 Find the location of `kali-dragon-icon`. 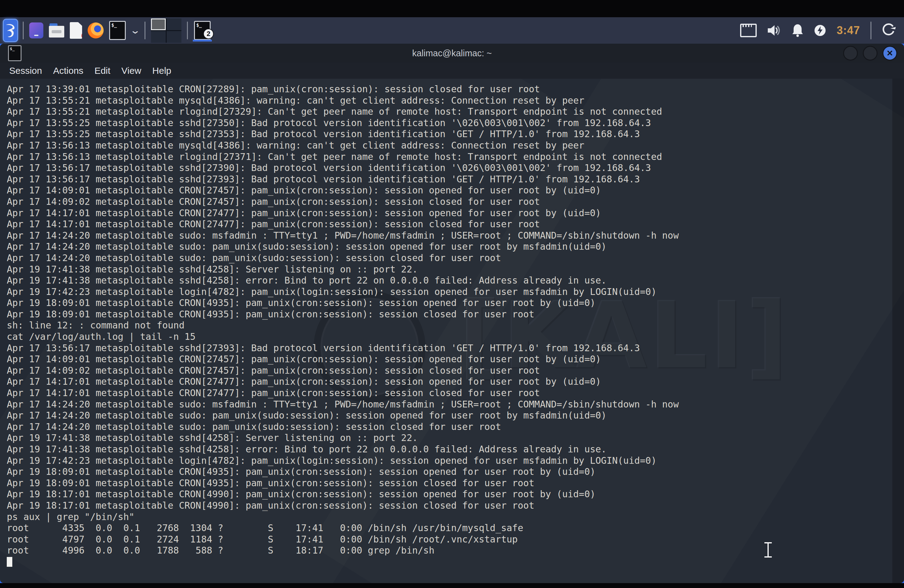

kali-dragon-icon is located at coordinates (11, 30).